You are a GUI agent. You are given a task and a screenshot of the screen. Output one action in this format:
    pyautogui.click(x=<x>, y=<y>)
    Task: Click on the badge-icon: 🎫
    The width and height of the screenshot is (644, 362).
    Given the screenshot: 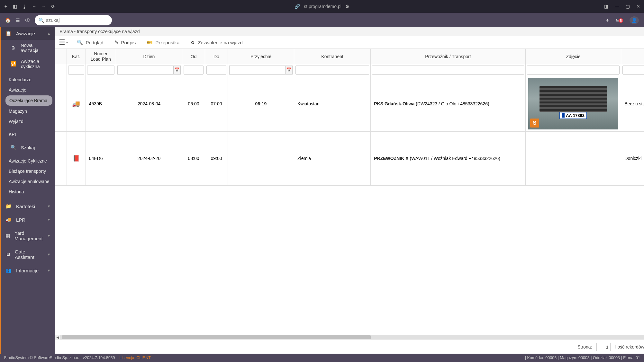 What is the action you would take?
    pyautogui.click(x=150, y=42)
    